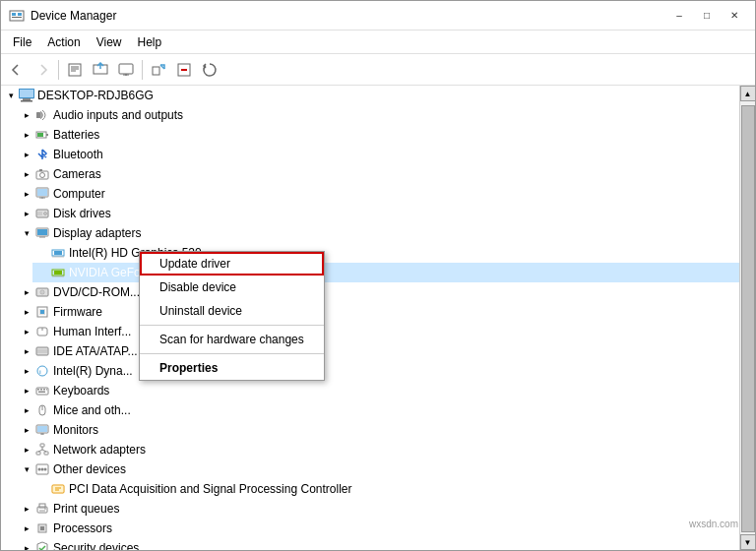 The height and width of the screenshot is (551, 756). Describe the element at coordinates (42, 450) in the screenshot. I see `network-icon` at that location.